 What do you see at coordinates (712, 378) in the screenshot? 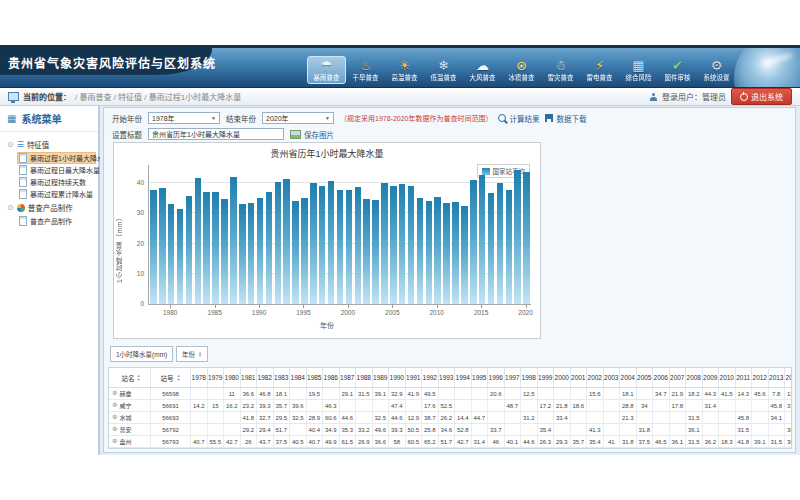
I see `column-header-year: 2009` at bounding box center [712, 378].